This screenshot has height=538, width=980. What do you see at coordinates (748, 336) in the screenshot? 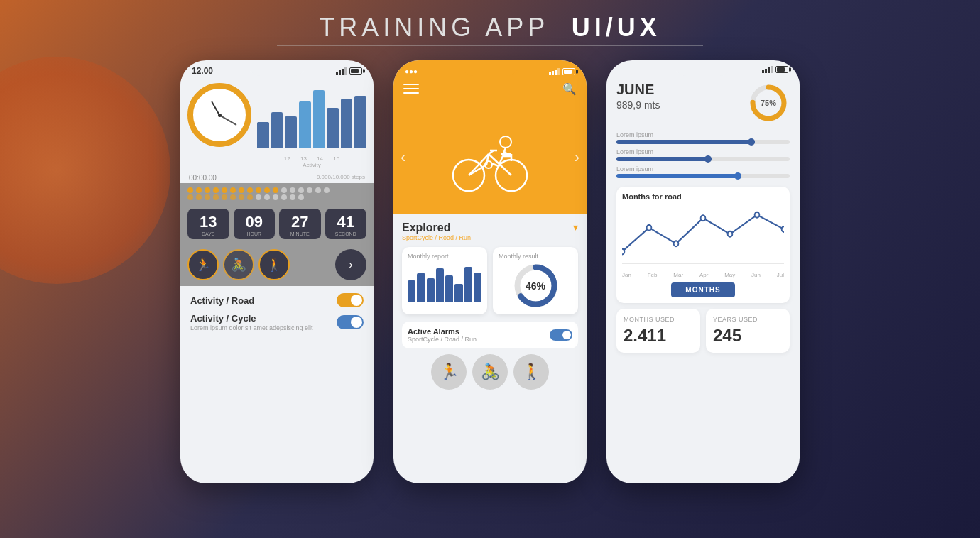
I see `years-used-value: 245` at bounding box center [748, 336].